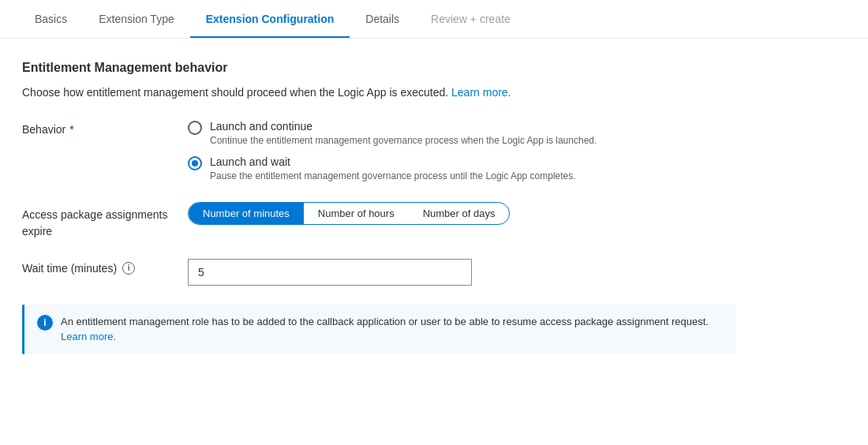 This screenshot has height=445, width=868. What do you see at coordinates (270, 19) in the screenshot?
I see `tab-extension-configuration: Extension Configuration` at bounding box center [270, 19].